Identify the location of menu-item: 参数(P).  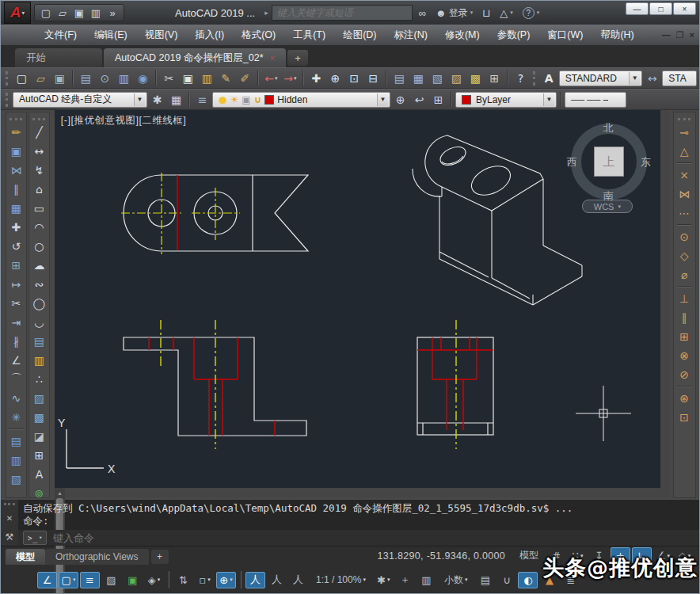
(514, 35).